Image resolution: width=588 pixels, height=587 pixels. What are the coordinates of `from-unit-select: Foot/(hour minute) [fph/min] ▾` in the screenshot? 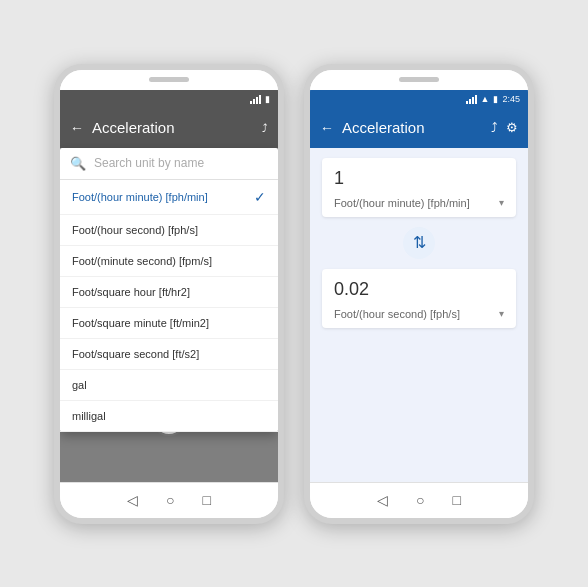 It's located at (419, 205).